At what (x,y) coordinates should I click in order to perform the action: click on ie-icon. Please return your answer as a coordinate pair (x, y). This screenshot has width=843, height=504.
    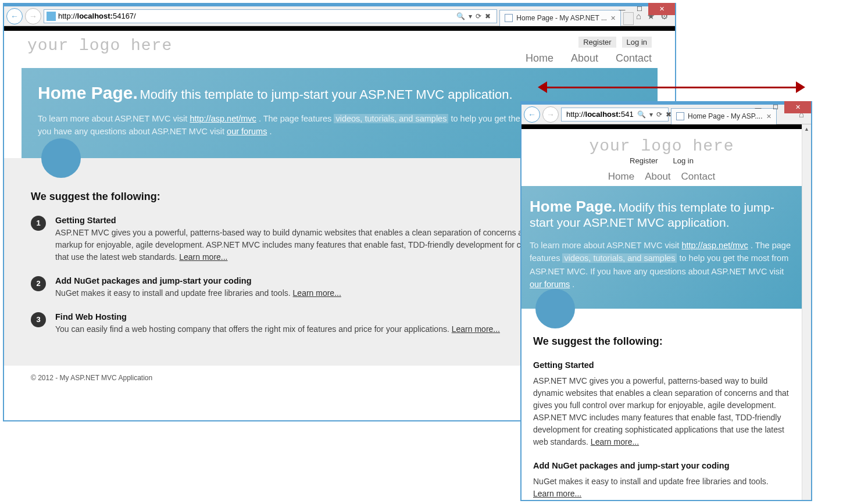
    Looking at the image, I should click on (51, 16).